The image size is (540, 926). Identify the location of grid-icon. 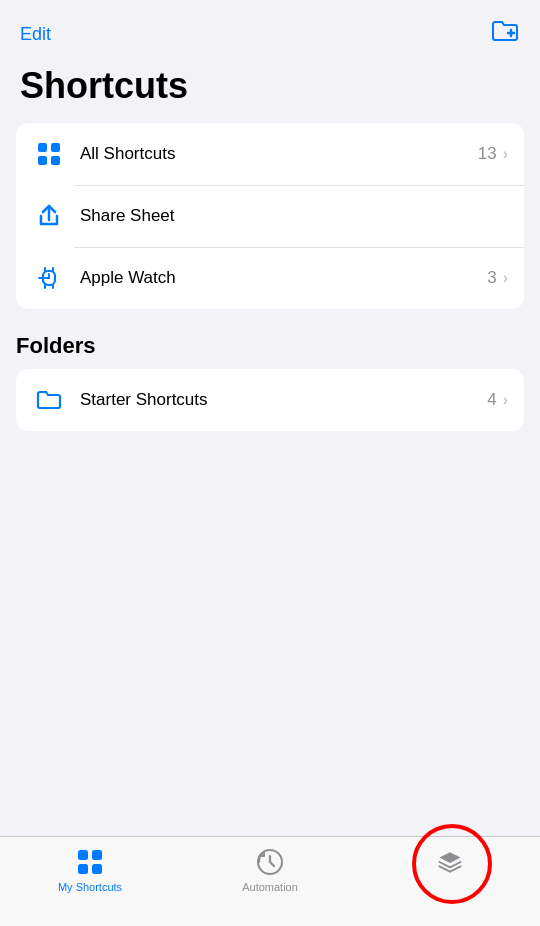
(49, 154).